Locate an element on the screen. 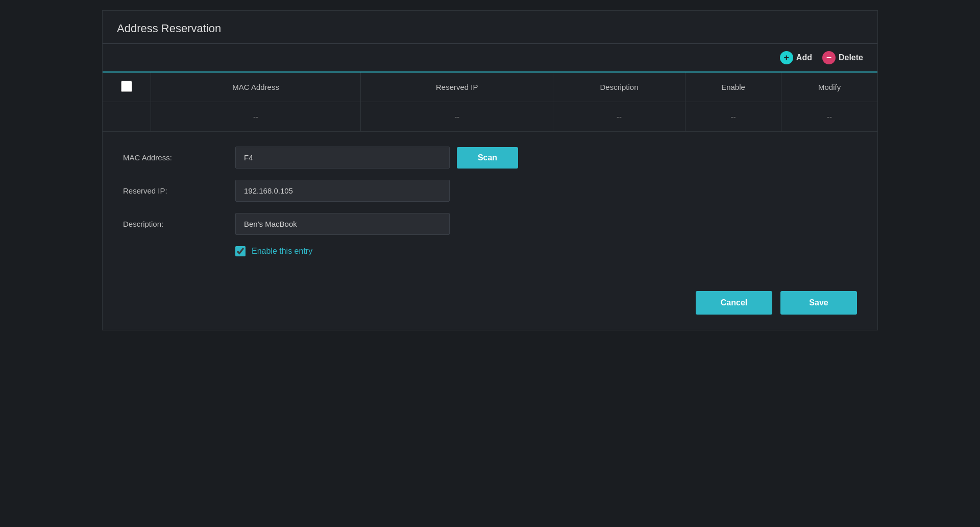  reserved-ip-row: Reserved IP: is located at coordinates (490, 191).